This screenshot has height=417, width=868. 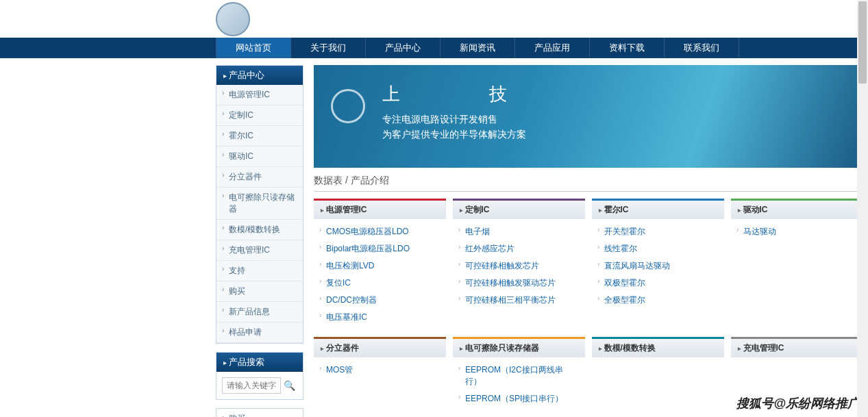 What do you see at coordinates (260, 95) in the screenshot?
I see `sidebar-item: 电源管理IC` at bounding box center [260, 95].